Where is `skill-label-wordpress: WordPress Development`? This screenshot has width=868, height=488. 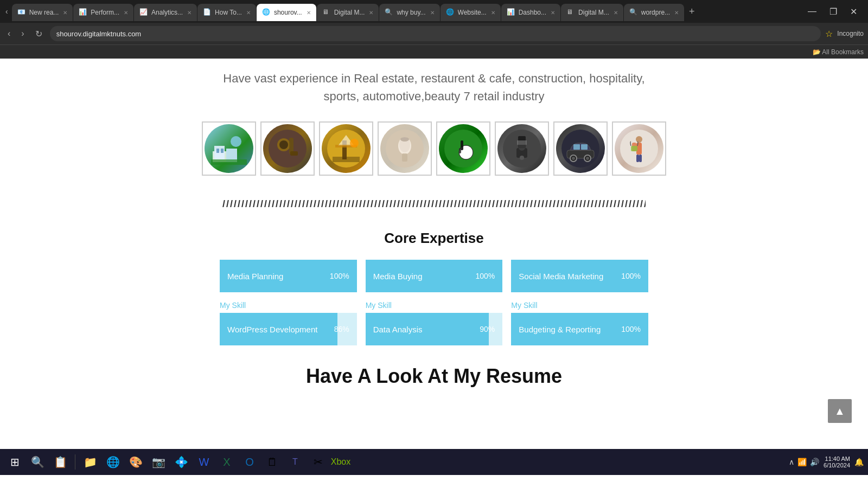
skill-label-wordpress: WordPress Development is located at coordinates (272, 330).